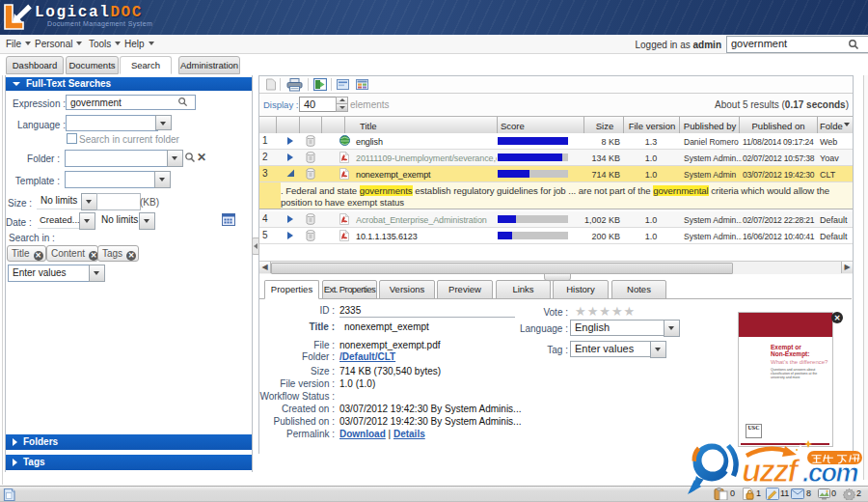 This screenshot has width=868, height=502. I want to click on svg-text: uzzf, so click(772, 471).